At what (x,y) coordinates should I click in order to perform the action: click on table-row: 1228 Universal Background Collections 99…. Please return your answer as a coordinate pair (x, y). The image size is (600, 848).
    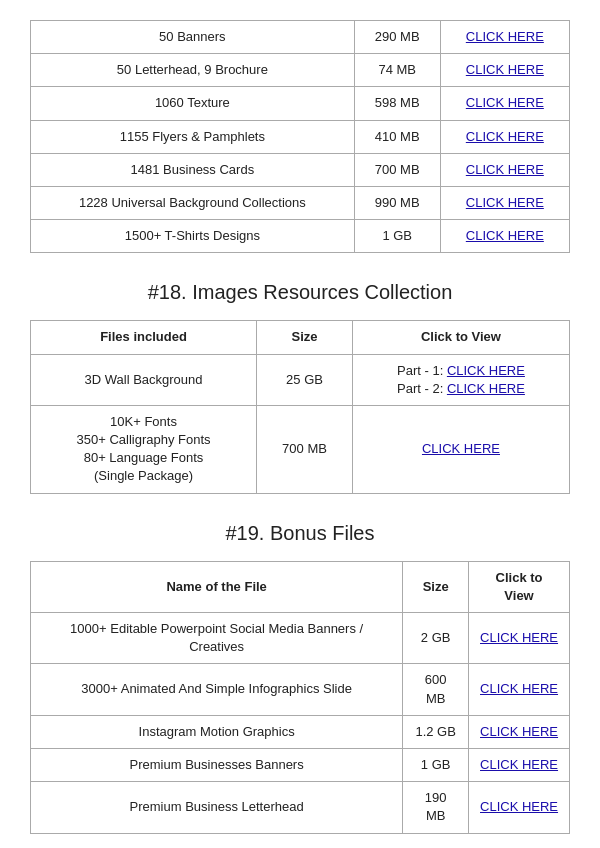
    Looking at the image, I should click on (300, 202).